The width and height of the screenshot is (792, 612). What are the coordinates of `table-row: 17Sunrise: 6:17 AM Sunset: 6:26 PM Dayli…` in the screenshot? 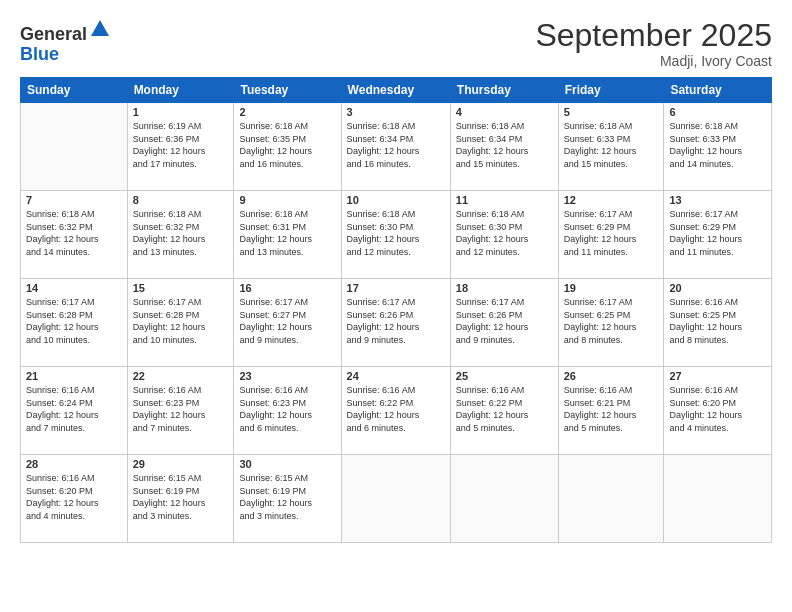 It's located at (396, 323).